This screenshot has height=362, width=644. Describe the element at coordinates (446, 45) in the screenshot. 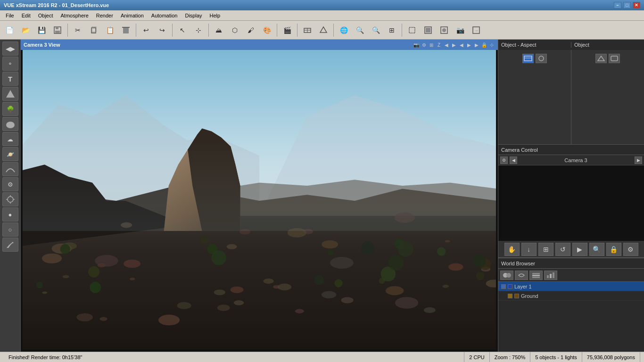

I see `vp-arrow-icon: ◀` at that location.